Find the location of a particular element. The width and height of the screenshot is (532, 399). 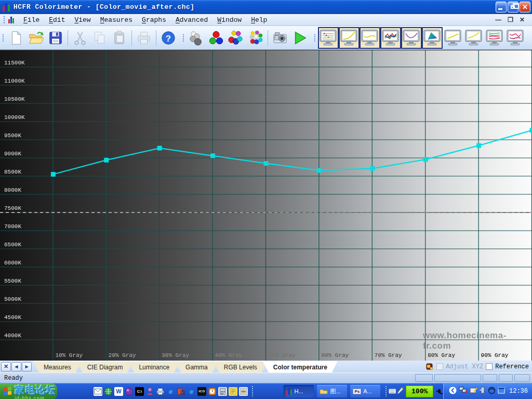

close-button: ✕ is located at coordinates (525, 7).